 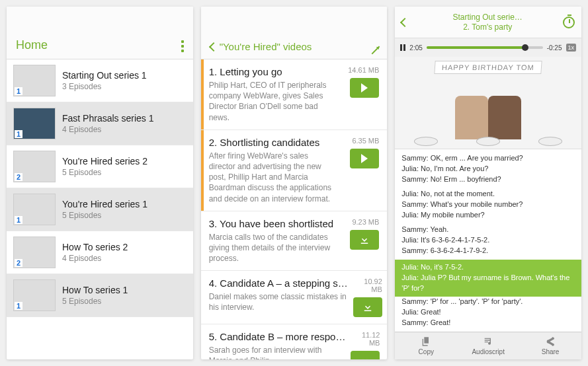 I want to click on item-title: 4. Candidate A – a stepping s…, so click(x=278, y=283).